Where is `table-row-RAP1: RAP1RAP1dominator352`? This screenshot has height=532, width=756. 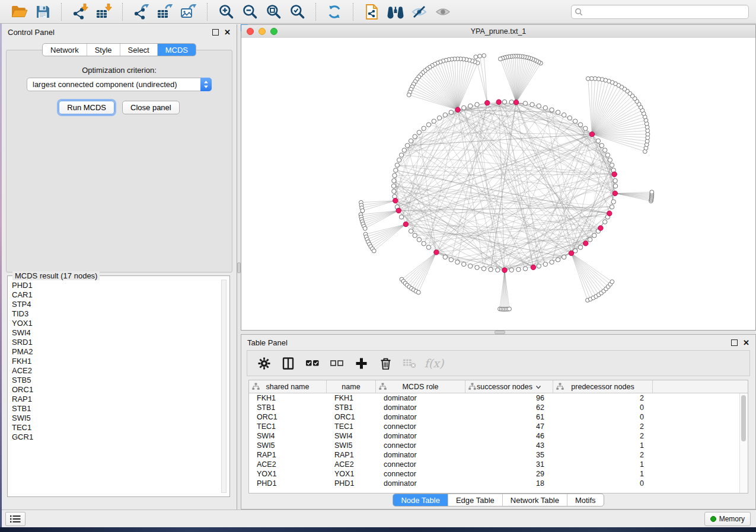 table-row-RAP1: RAP1RAP1dominator352 is located at coordinates (498, 455).